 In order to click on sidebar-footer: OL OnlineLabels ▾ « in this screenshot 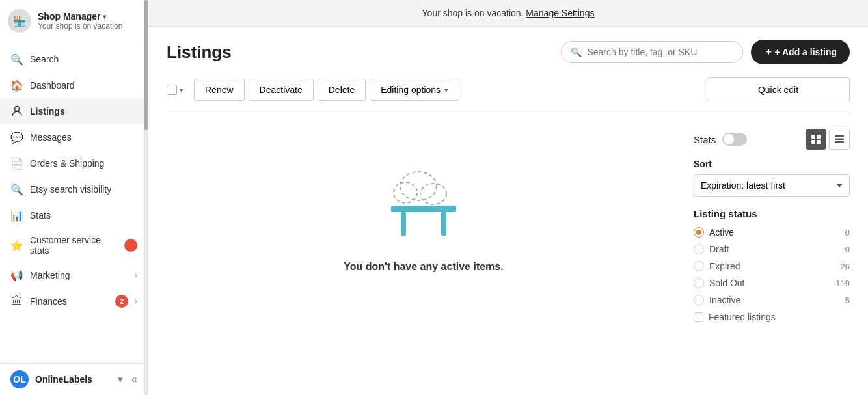, I will do `click(74, 379)`.